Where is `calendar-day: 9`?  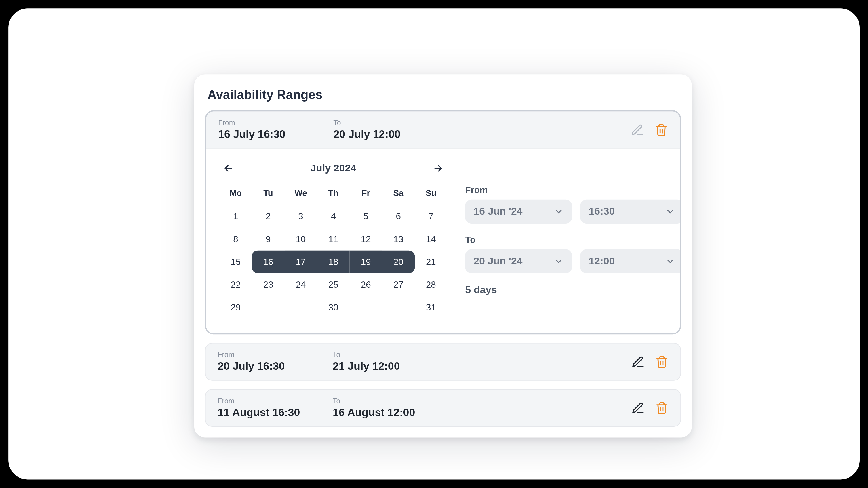
calendar-day: 9 is located at coordinates (268, 239).